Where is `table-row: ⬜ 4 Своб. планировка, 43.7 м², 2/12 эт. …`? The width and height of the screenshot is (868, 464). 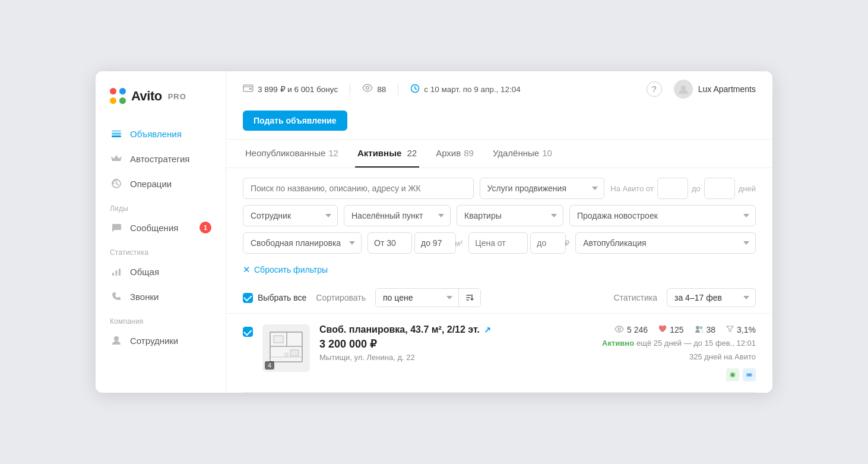
table-row: ⬜ 4 Своб. планировка, 43.7 м², 2/12 эт. … is located at coordinates (499, 353).